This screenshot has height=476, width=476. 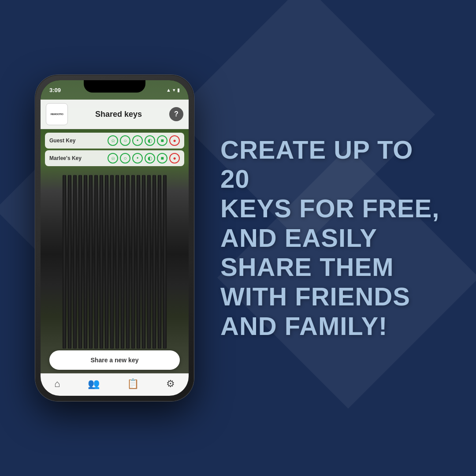 I want to click on key-item-marlee: Marlee's Key ⍾ ○ • ◐ ■ ●, so click(x=115, y=158).